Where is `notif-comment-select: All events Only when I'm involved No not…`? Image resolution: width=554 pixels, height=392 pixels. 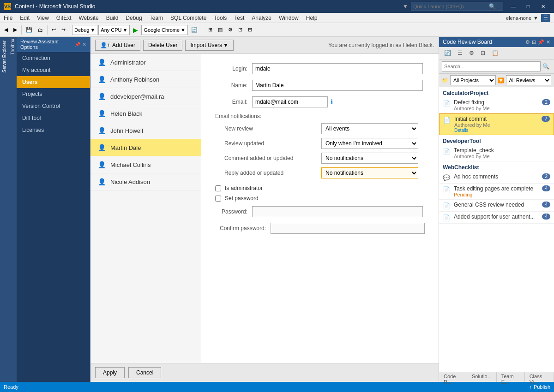
notif-comment-select: All events Only when I'm involved No not… is located at coordinates (370, 158).